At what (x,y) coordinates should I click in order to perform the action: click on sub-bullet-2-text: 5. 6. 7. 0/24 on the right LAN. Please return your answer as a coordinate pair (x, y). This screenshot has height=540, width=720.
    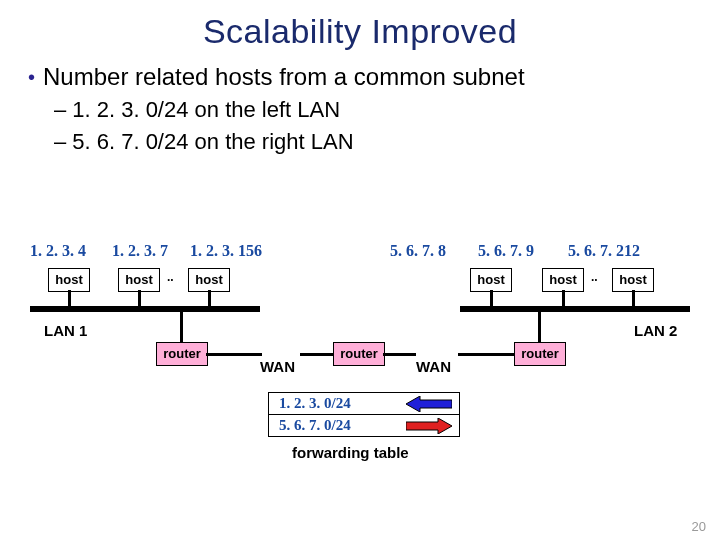
    Looking at the image, I should click on (212, 142).